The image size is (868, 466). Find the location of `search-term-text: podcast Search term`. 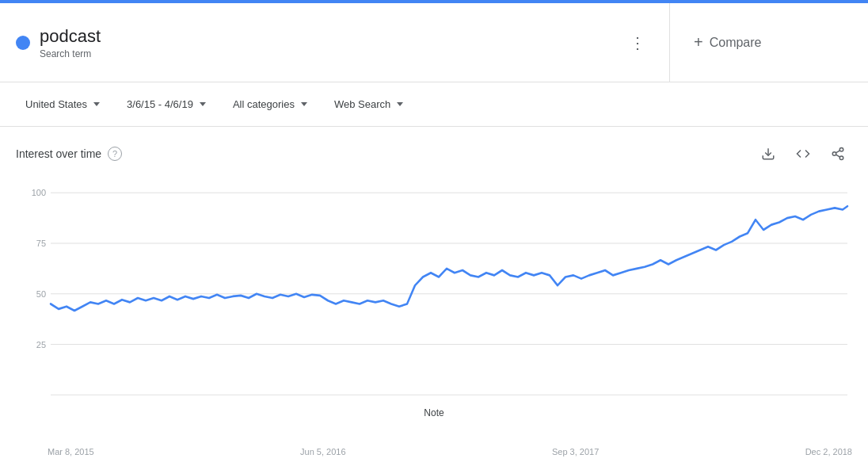

search-term-text: podcast Search term is located at coordinates (326, 43).